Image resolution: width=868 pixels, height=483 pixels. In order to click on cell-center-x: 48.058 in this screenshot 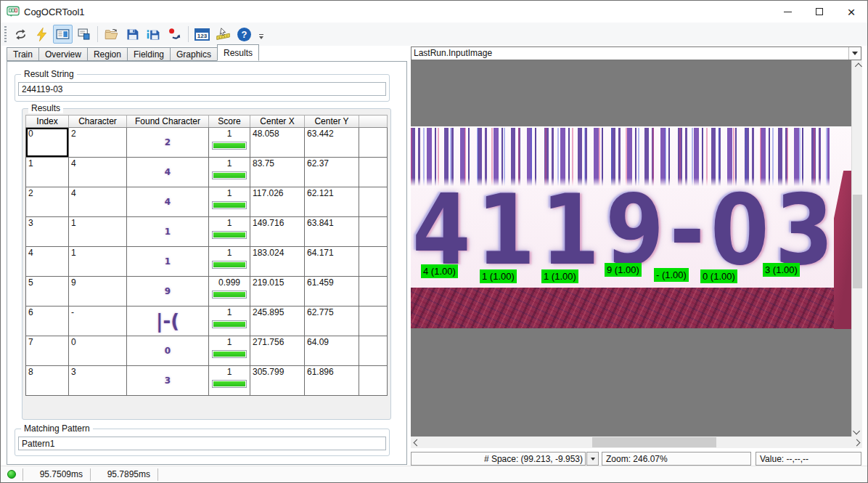, I will do `click(277, 142)`.